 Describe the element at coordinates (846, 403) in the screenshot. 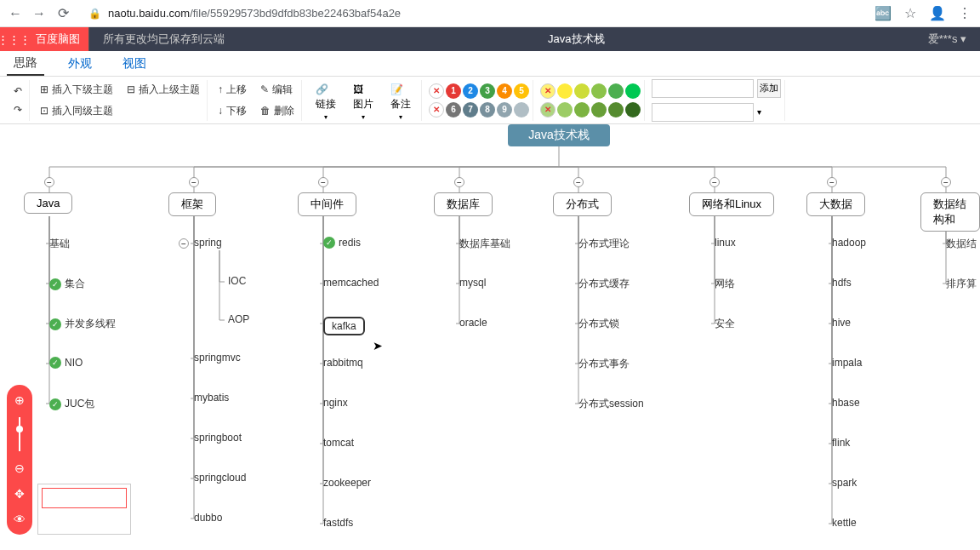

I see `leaf-node: hbase` at that location.